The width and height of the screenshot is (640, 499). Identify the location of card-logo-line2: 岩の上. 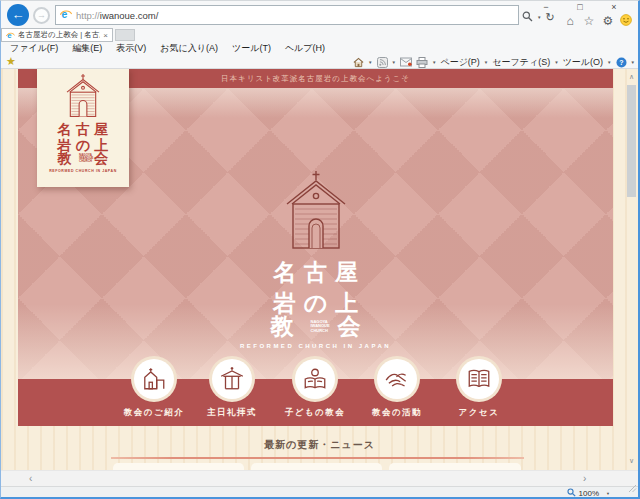
(83, 146).